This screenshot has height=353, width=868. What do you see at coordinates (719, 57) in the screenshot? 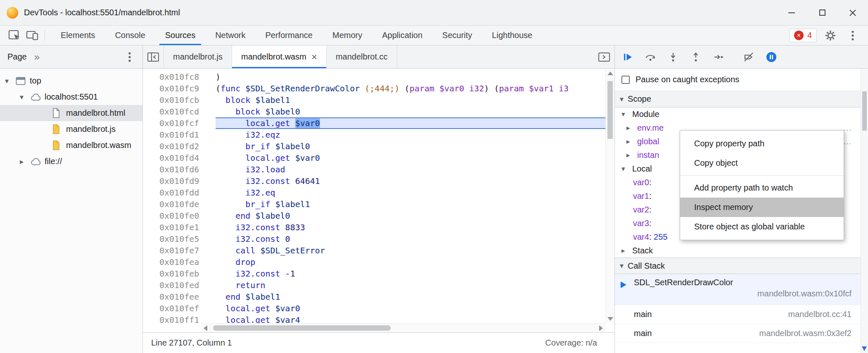
I see `step-icon` at bounding box center [719, 57].